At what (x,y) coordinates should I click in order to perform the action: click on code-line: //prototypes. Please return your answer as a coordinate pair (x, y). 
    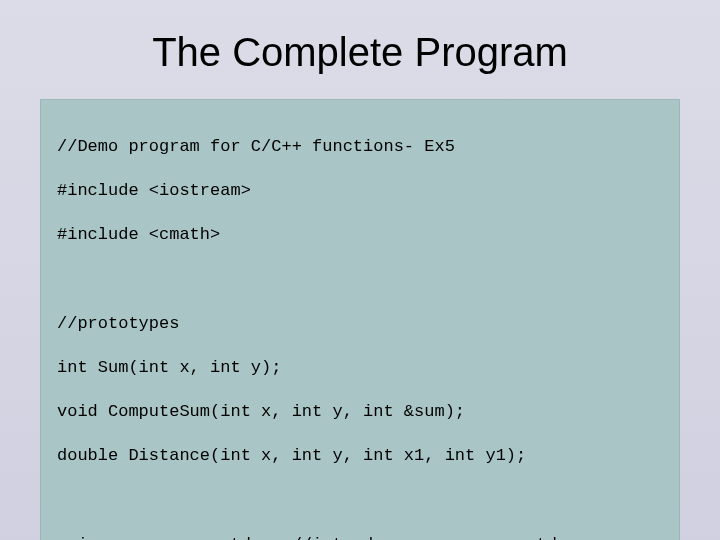
    Looking at the image, I should click on (360, 324).